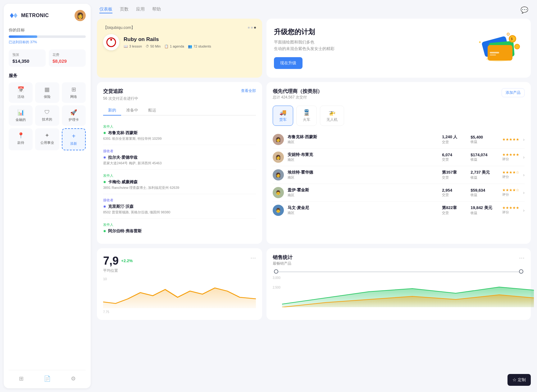 This screenshot has width=537, height=392. What do you see at coordinates (454, 172) in the screenshot?
I see `dealer-stat-val-3: 第357章` at bounding box center [454, 172].